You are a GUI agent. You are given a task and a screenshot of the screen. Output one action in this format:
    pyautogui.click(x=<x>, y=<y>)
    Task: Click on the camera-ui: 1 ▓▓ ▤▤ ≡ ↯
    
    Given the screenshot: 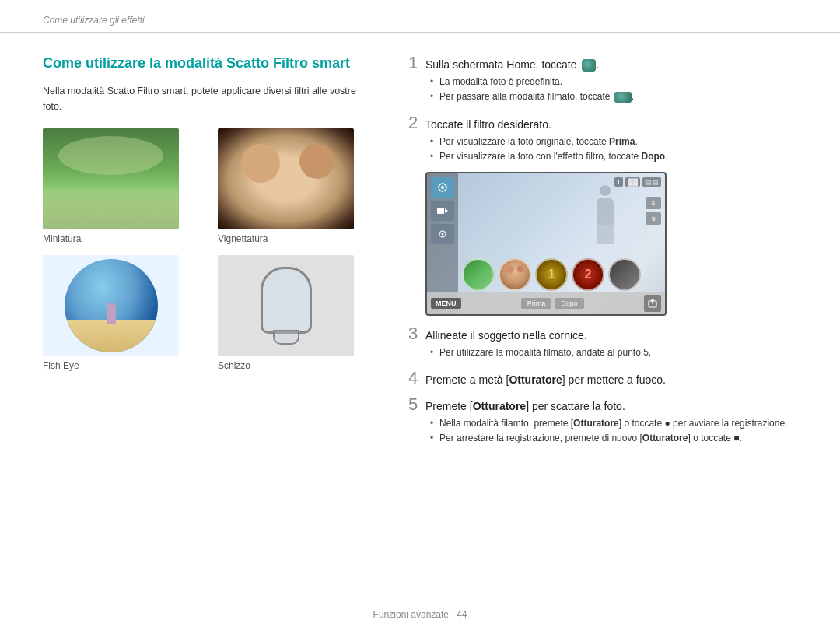 What is the action you would take?
    pyautogui.click(x=546, y=244)
    